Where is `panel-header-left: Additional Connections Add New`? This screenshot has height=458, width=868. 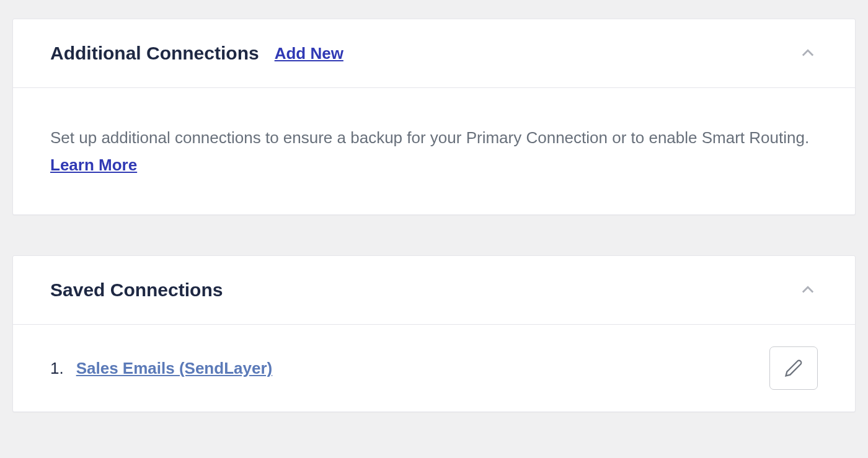
panel-header-left: Additional Connections Add New is located at coordinates (197, 53).